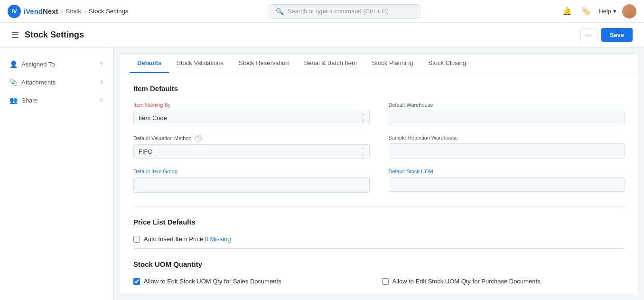 The height and width of the screenshot is (300, 644). I want to click on nav-center: 🔍 Search or type a command (Ctrl + G), so click(345, 11).